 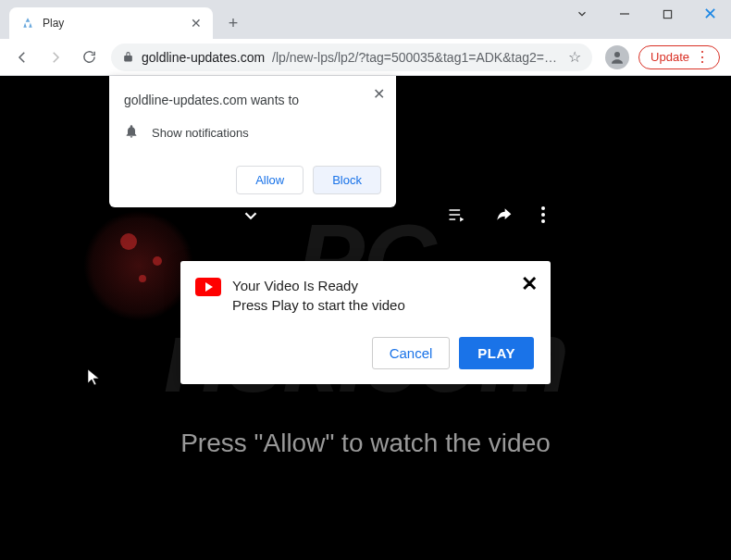 What do you see at coordinates (139, 266) in the screenshot?
I see `watermark-shape` at bounding box center [139, 266].